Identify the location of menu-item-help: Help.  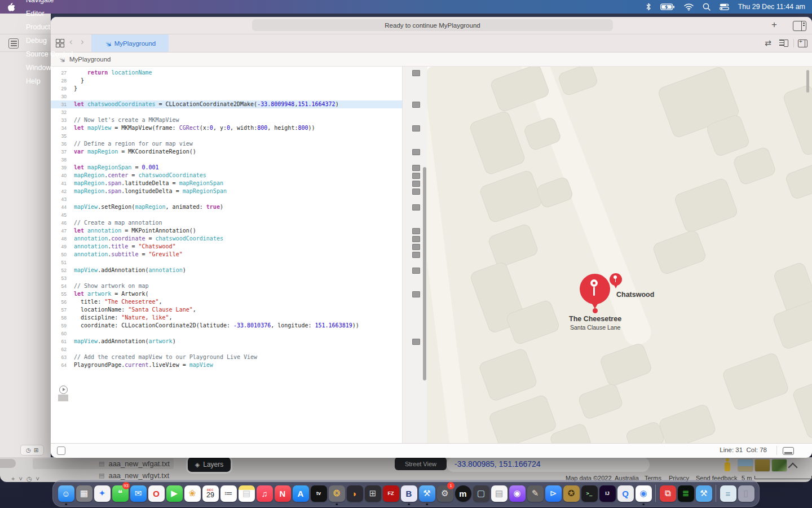
(50, 81).